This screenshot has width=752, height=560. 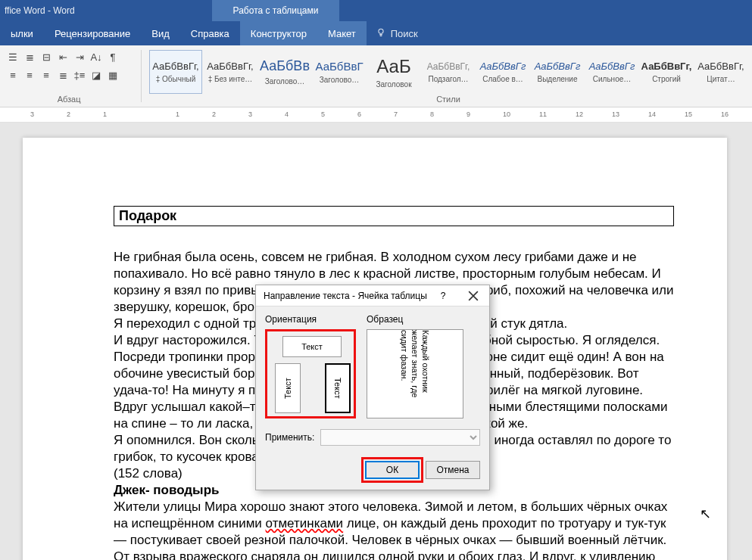 I want to click on paragraph-group-label: Абзац, so click(x=69, y=100).